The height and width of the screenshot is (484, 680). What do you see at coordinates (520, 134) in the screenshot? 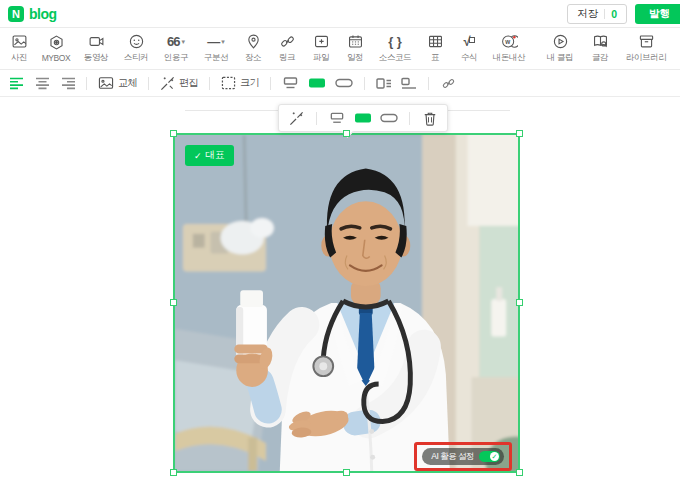
I see `resize-handle-ne` at bounding box center [520, 134].